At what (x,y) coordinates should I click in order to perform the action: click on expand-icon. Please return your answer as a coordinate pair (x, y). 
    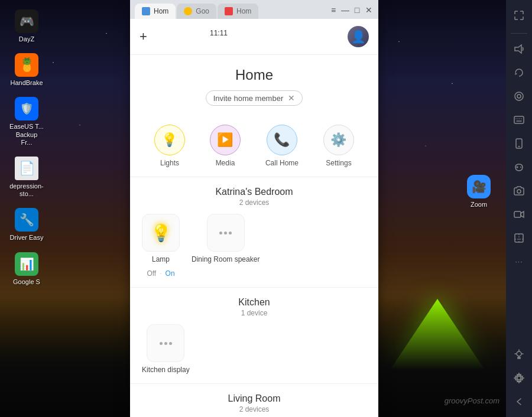
    Looking at the image, I should click on (519, 15).